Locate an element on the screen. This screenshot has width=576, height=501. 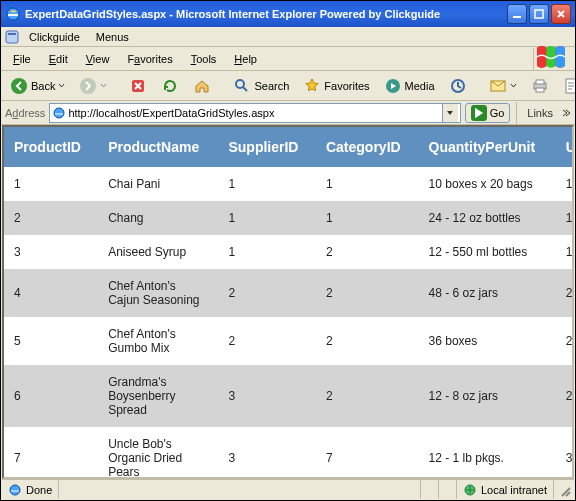
menu-favorites: Favorites is located at coordinates (150, 59).